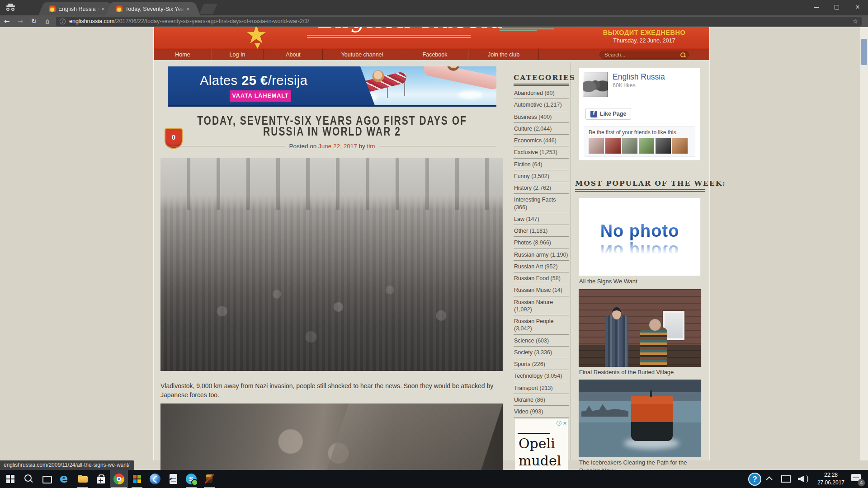 Image resolution: width=868 pixels, height=488 pixels. Describe the element at coordinates (559, 423) in the screenshot. I see `adchoices-info-icon: i` at that location.